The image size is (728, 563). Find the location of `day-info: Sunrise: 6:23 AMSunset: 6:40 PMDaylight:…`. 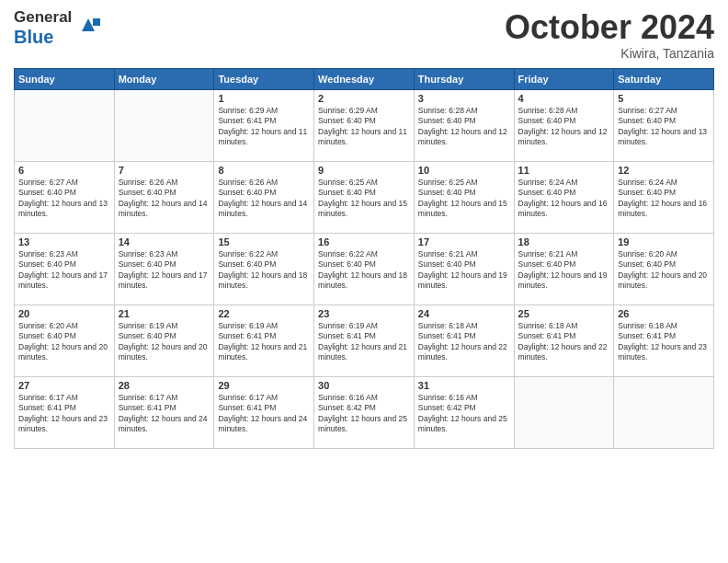

day-info: Sunrise: 6:23 AMSunset: 6:40 PMDaylight:… is located at coordinates (165, 270).